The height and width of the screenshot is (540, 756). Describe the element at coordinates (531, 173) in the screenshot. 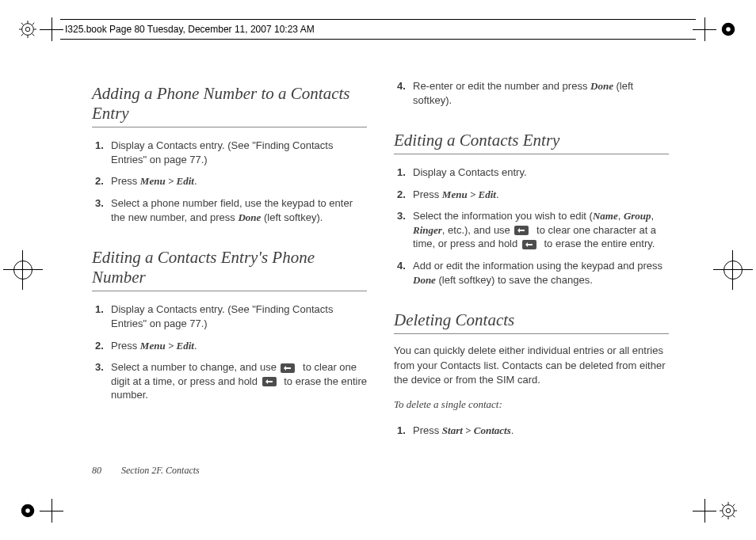

I see `step-item: 1. Display a Contacts entry.` at that location.